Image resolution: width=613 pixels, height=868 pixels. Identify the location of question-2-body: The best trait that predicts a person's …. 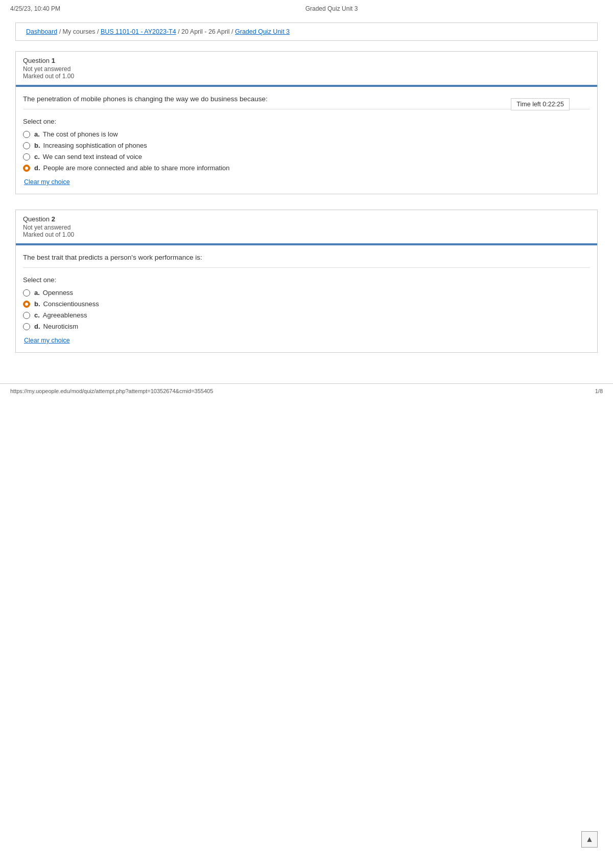
(306, 299).